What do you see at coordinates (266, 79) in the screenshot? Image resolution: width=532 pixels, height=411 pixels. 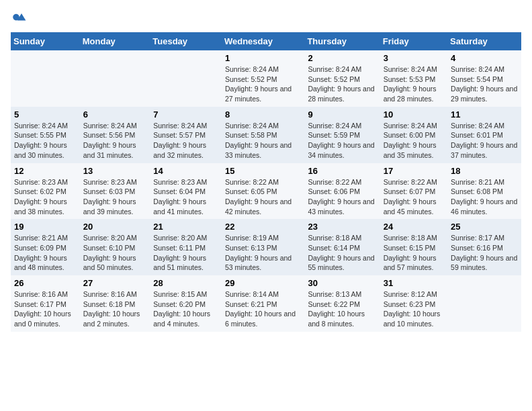 I see `calendar-week-row: 1Sunrise: 8:24 AM Sunset: 5:52 PM Daylig…` at bounding box center [266, 79].